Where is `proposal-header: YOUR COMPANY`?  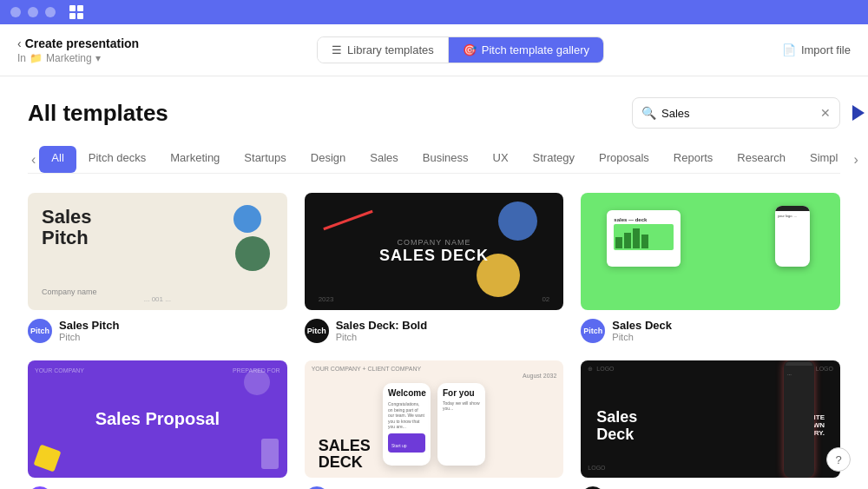 proposal-header: YOUR COMPANY is located at coordinates (59, 370).